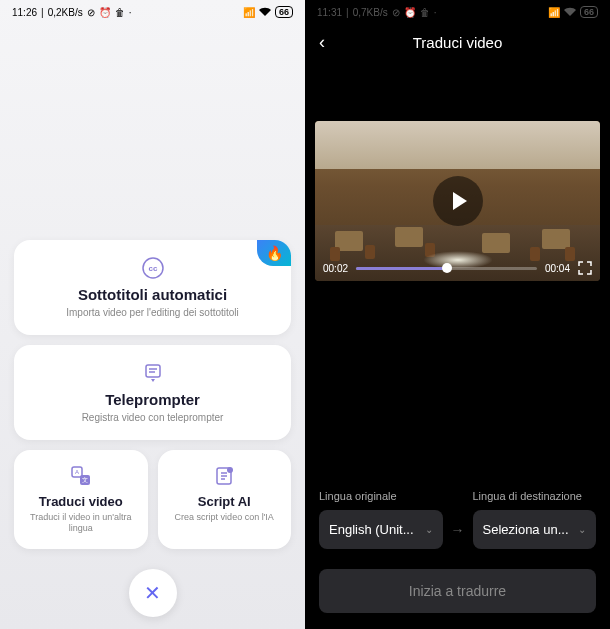 Image resolution: width=610 pixels, height=629 pixels. Describe the element at coordinates (458, 268) in the screenshot. I see `video-controls: 00:02 00:04` at that location.